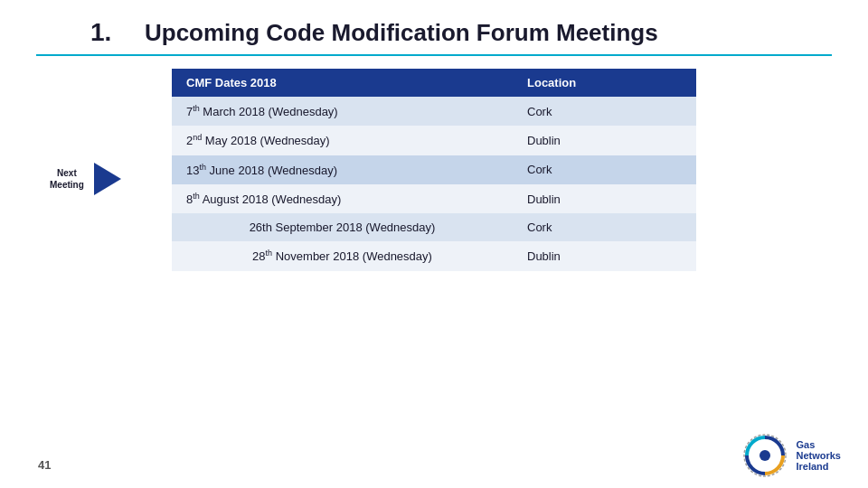  What do you see at coordinates (434, 256) in the screenshot?
I see `table-row: 28th November 2018 (Wednesday) Dublin` at bounding box center [434, 256].